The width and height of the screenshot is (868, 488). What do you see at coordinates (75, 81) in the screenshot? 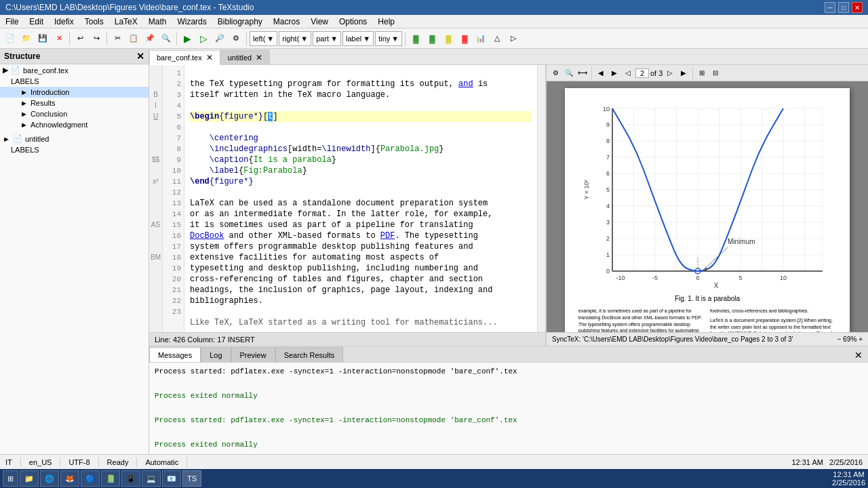
I see `tree-item-labels-1: LABELS` at bounding box center [75, 81].